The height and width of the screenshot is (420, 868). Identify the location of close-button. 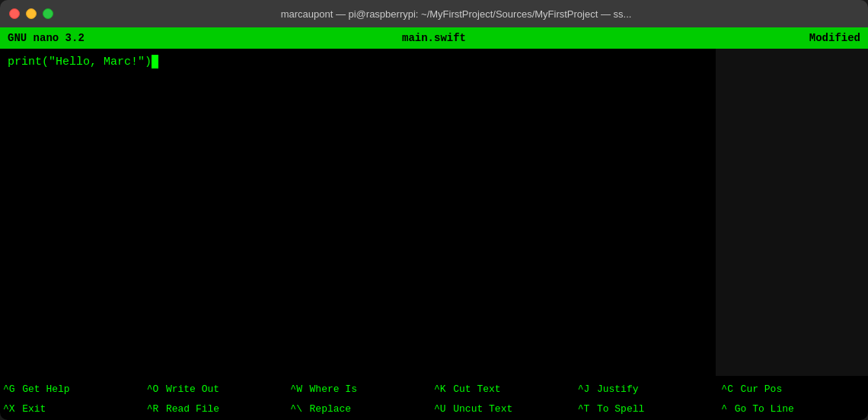
(14, 14).